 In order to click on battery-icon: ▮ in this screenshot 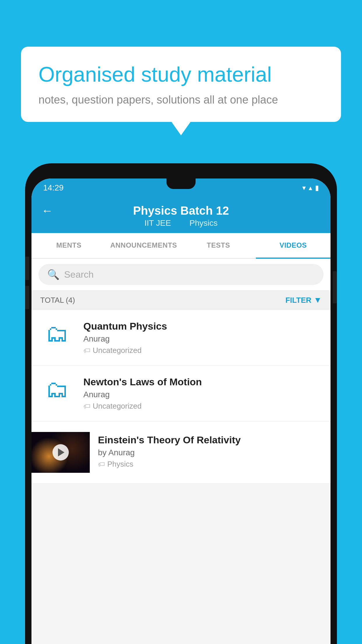, I will do `click(317, 188)`.